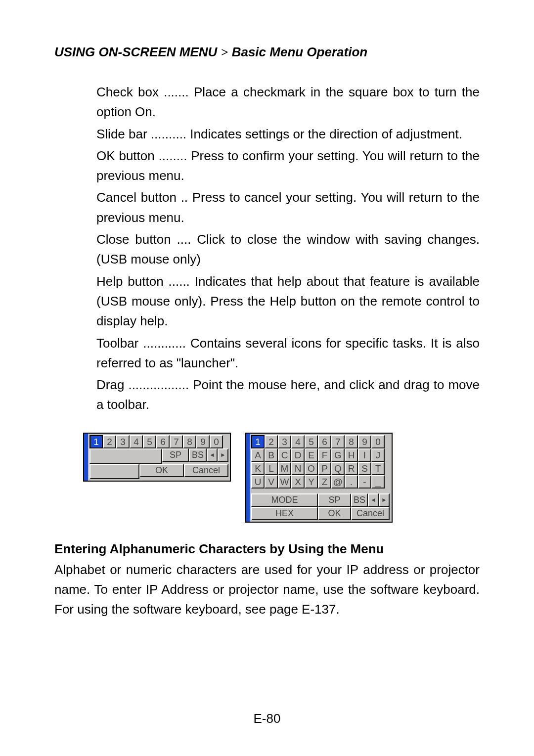 This screenshot has width=534, height=756. What do you see at coordinates (126, 156) in the screenshot?
I see `definition-term: OK button` at bounding box center [126, 156].